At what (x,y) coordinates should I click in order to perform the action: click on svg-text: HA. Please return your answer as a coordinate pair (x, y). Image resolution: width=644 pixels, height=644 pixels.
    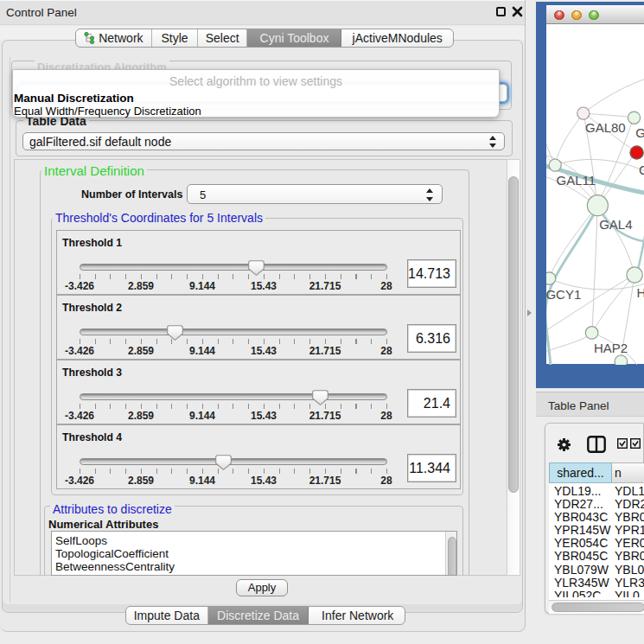
    Looking at the image, I should click on (640, 292).